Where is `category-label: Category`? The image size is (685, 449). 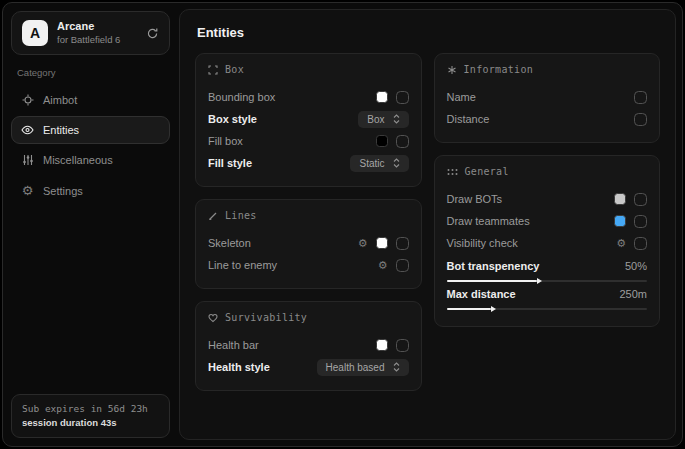
category-label: Category is located at coordinates (90, 72).